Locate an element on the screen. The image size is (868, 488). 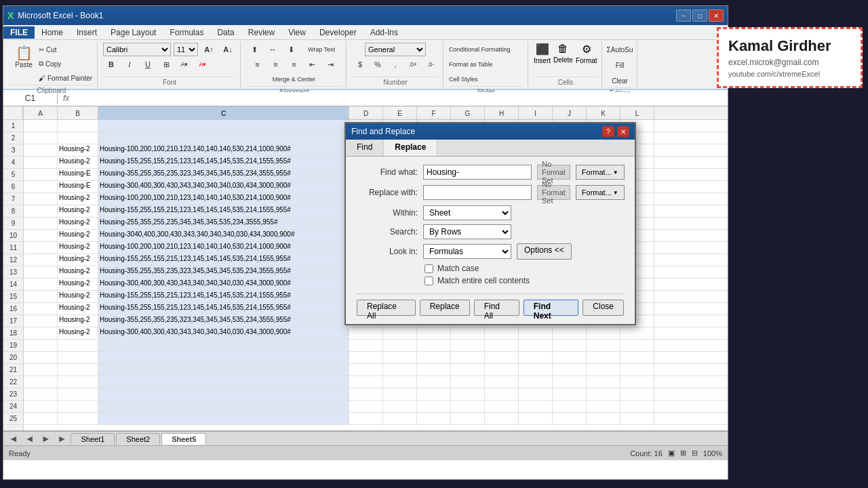
cell-L18 is located at coordinates (637, 333).